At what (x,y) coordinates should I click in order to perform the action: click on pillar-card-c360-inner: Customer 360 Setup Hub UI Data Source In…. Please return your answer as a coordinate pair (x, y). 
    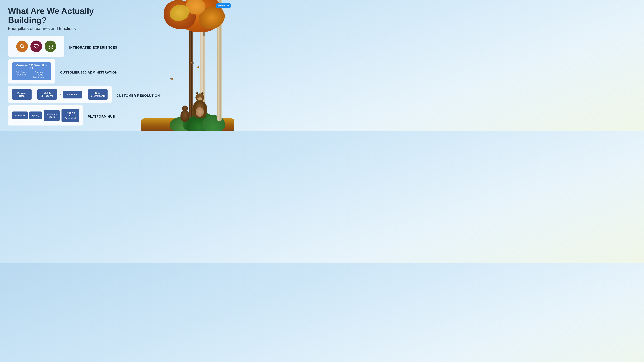
    Looking at the image, I should click on (32, 71).